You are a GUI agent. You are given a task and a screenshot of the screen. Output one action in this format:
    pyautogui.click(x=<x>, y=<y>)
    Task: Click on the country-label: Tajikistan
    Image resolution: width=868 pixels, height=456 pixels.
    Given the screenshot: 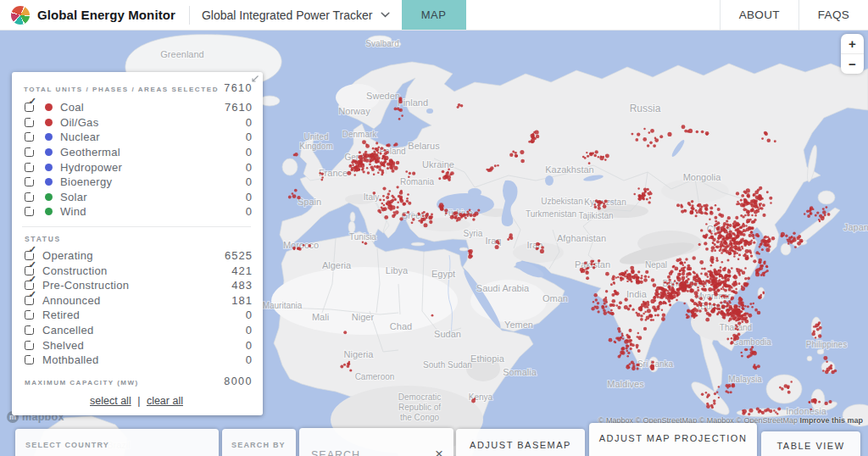 What is the action you would take?
    pyautogui.click(x=595, y=215)
    